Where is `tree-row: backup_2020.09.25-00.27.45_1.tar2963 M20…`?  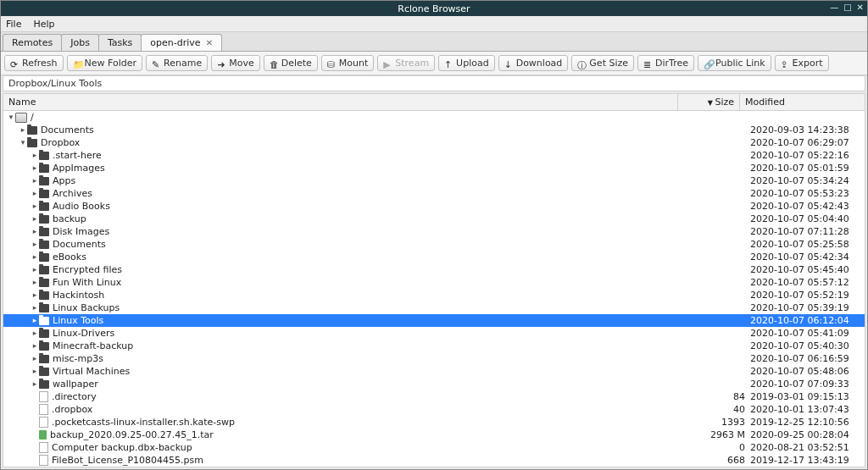 tree-row: backup_2020.09.25-00.27.45_1.tar2963 M20… is located at coordinates (434, 435).